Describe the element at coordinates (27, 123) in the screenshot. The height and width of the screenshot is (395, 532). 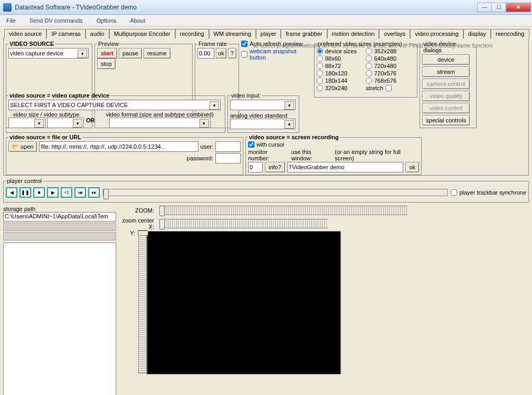
I see `video-size-select` at that location.